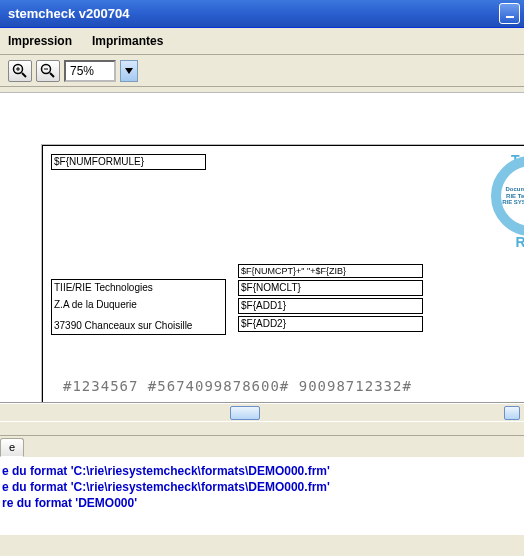 The width and height of the screenshot is (524, 556). Describe the element at coordinates (138, 288) in the screenshot. I see `sender-line1: TIIE/RIE Technologies` at that location.